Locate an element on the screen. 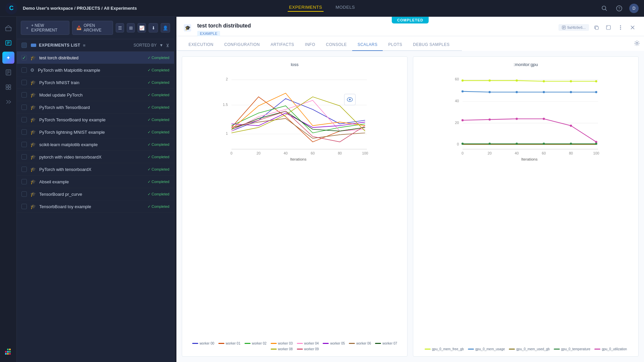 The image size is (644, 362). projects-link: PROJECTS is located at coordinates (89, 8).